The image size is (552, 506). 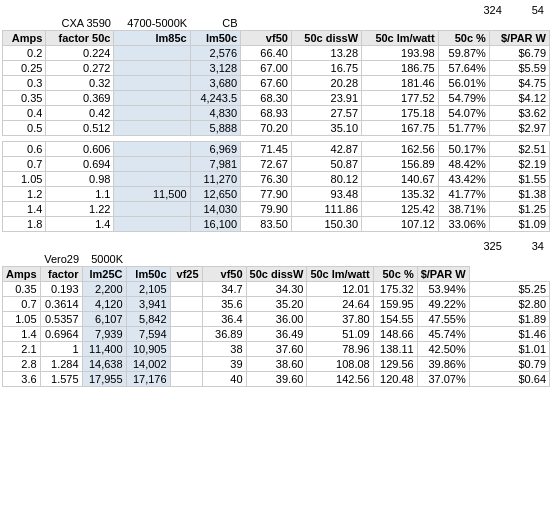 What do you see at coordinates (519, 54) in the screenshot?
I see `table-cell: $6.79` at bounding box center [519, 54].